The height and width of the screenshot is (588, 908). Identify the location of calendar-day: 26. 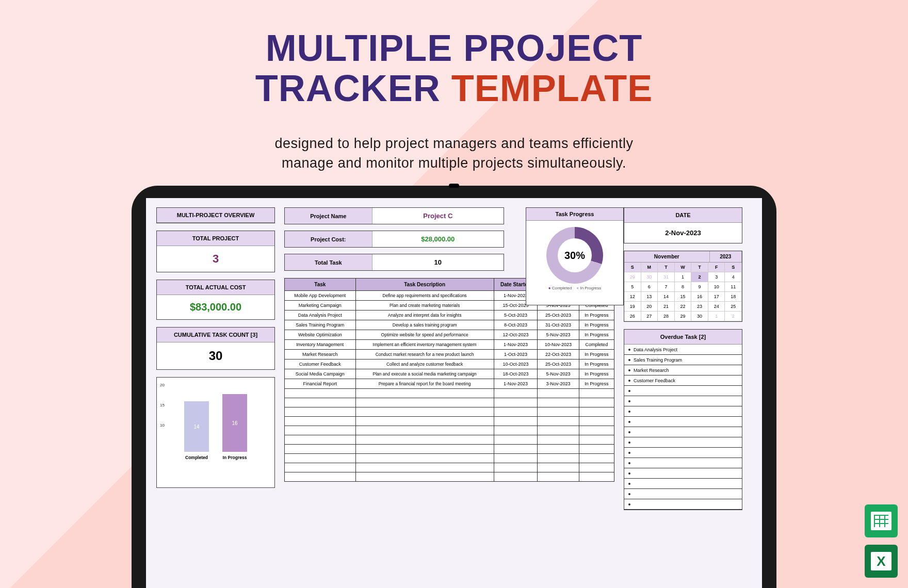
(633, 317).